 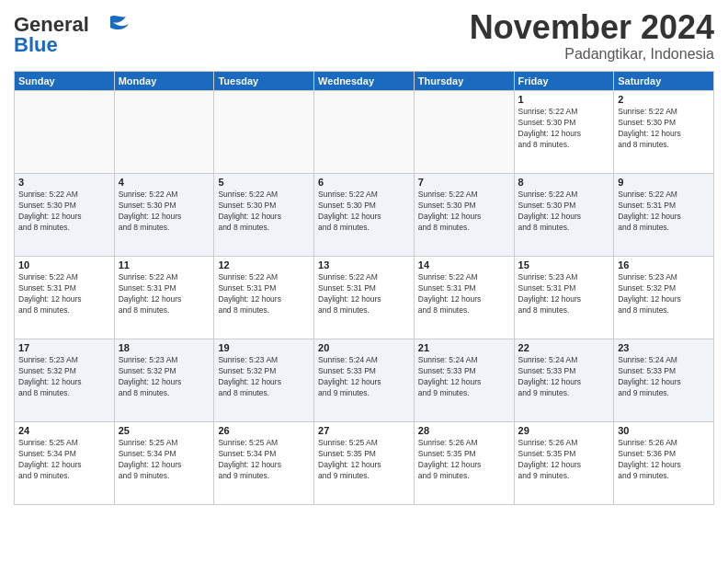 I want to click on day-number: 16, so click(x=664, y=265).